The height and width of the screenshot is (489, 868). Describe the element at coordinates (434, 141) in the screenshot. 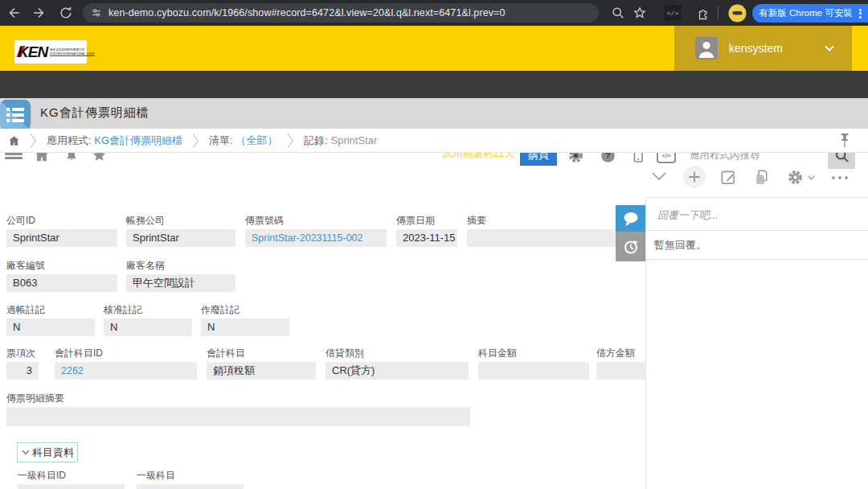

I see `breadcrumb: 應用程式: KG會計傳票明細檔 清單: （全部） 記錄: SprintStar` at that location.